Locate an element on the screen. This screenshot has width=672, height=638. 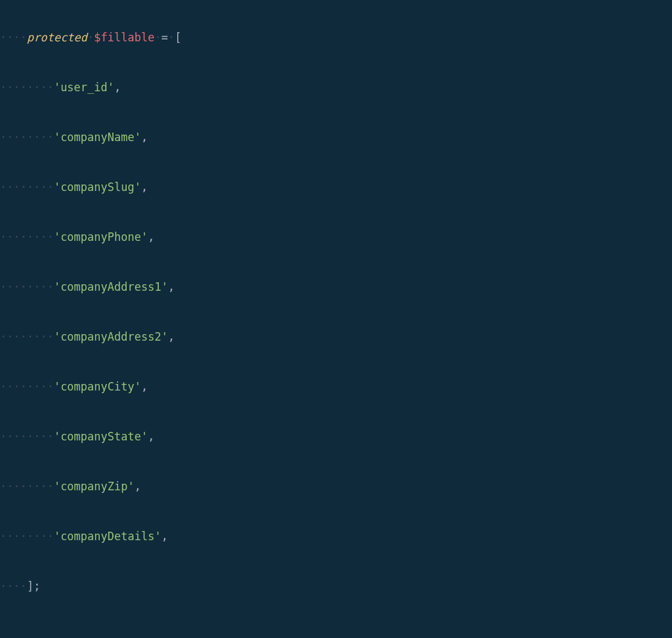
string-literal: 'user_id' is located at coordinates (84, 87).